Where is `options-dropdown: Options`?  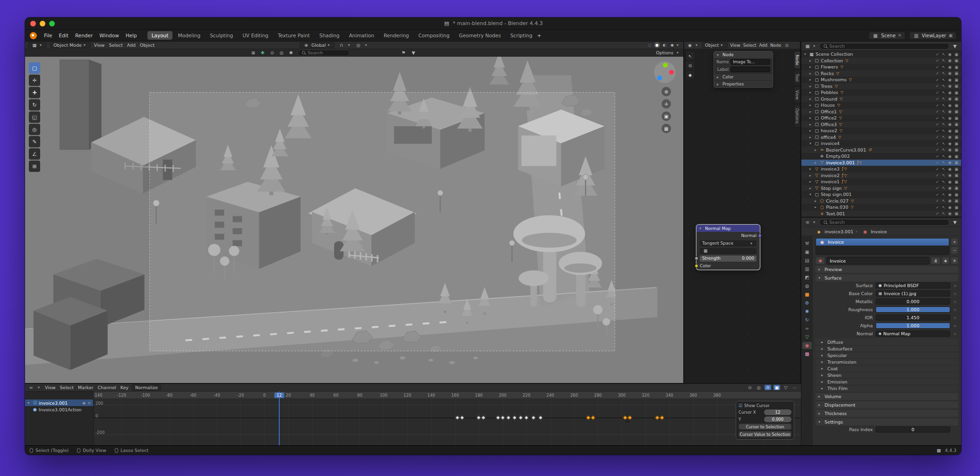
options-dropdown: Options is located at coordinates (664, 53).